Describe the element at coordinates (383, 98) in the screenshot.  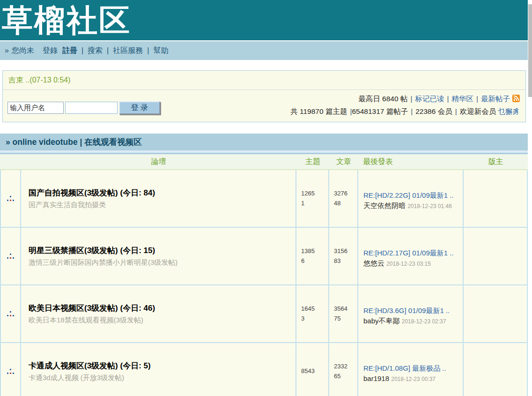
I see `stat-max-daily: 最高日 6840 帖` at that location.